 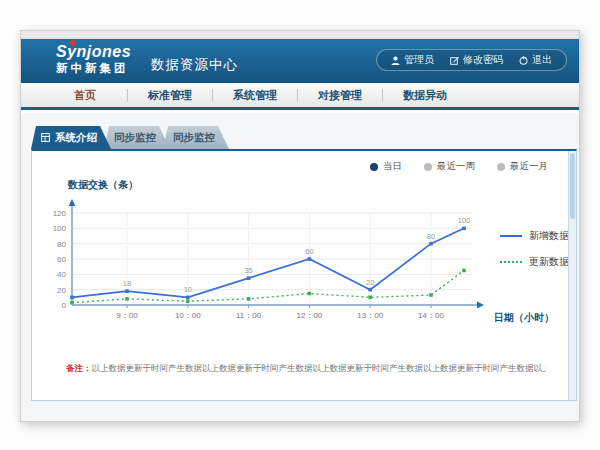 I want to click on legend-dotted-swatch, so click(x=511, y=262).